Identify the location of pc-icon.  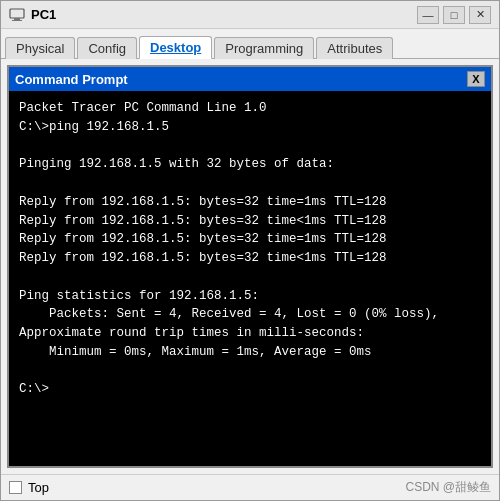
(17, 15).